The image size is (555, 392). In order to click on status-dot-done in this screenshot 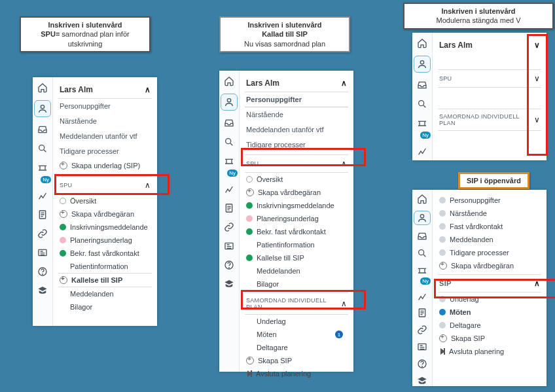, I will do `click(249, 205)`.